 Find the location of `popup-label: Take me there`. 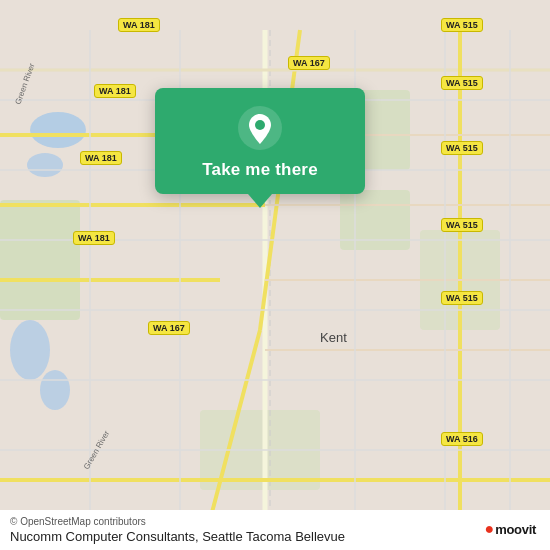

popup-label: Take me there is located at coordinates (260, 170).